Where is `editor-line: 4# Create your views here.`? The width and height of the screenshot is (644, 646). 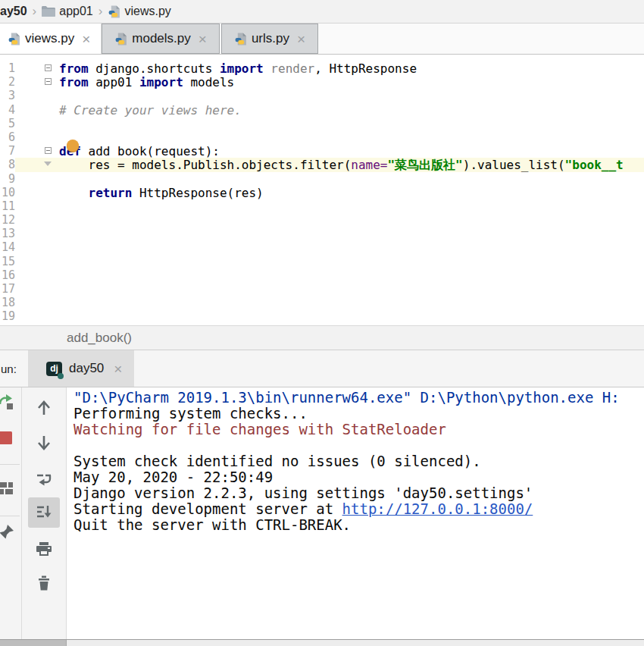
editor-line: 4# Create your views here. is located at coordinates (322, 110).